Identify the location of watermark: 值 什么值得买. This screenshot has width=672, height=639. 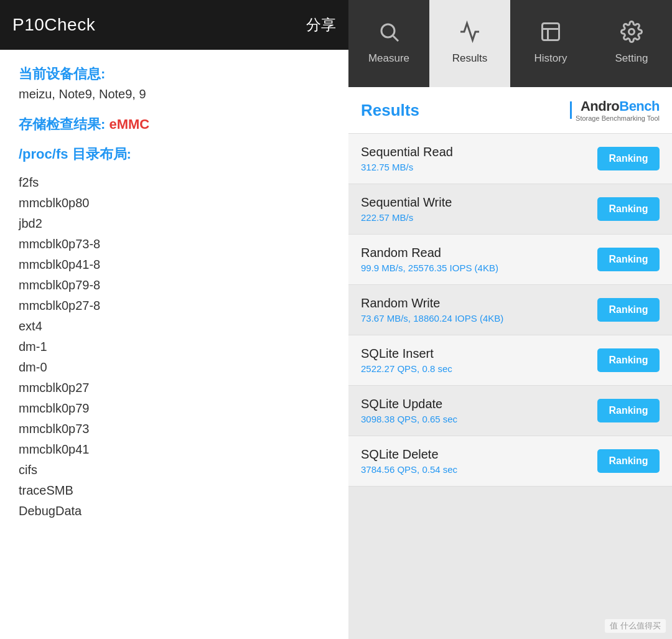
(635, 626).